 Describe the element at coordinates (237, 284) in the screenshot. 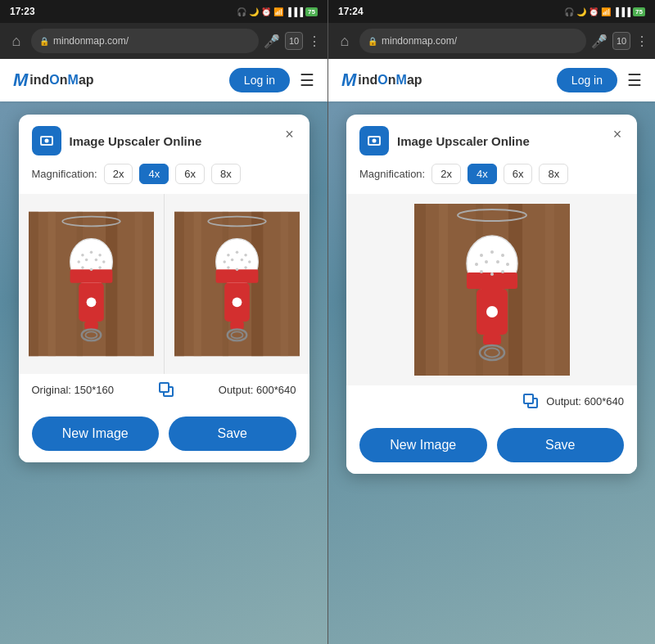

I see `left-output-image` at that location.